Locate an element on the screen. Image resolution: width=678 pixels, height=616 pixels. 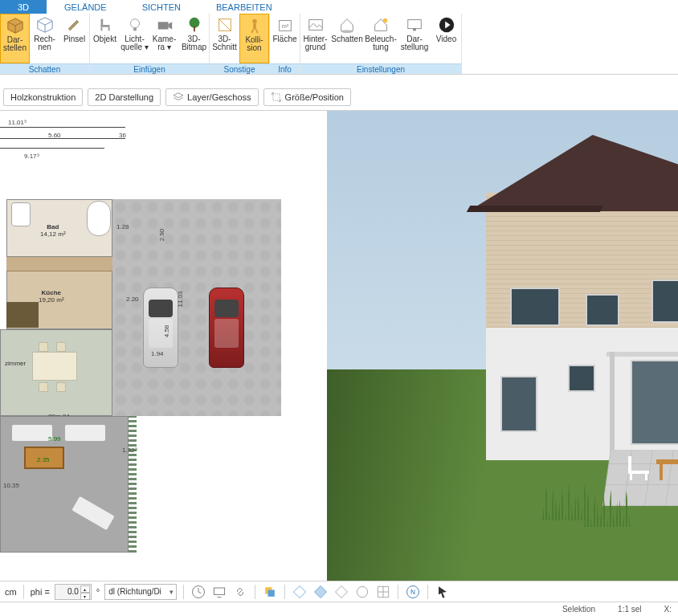
layer1-icon is located at coordinates (270, 592).